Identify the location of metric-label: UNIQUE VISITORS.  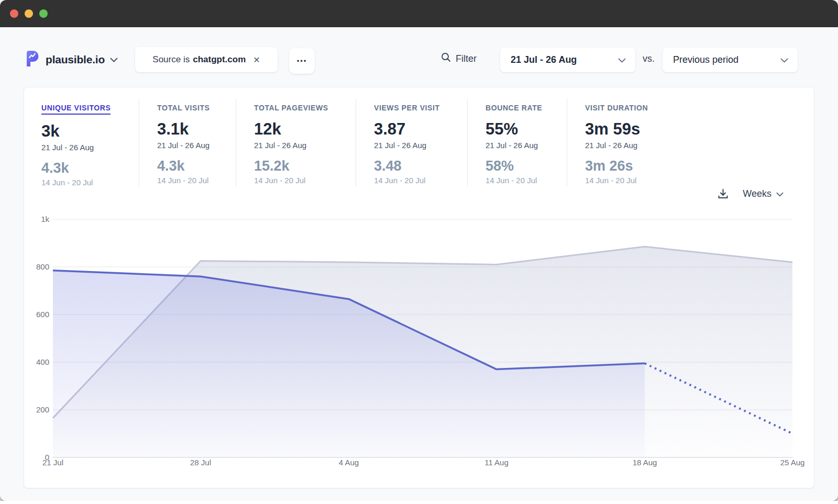
(76, 109).